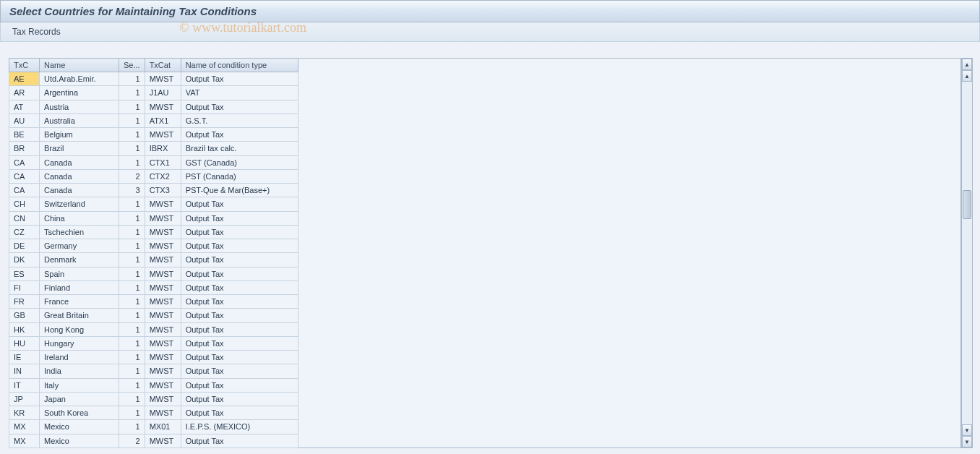 The height and width of the screenshot is (454, 980). Describe the element at coordinates (132, 65) in the screenshot. I see `col-header-se: Se...` at that location.